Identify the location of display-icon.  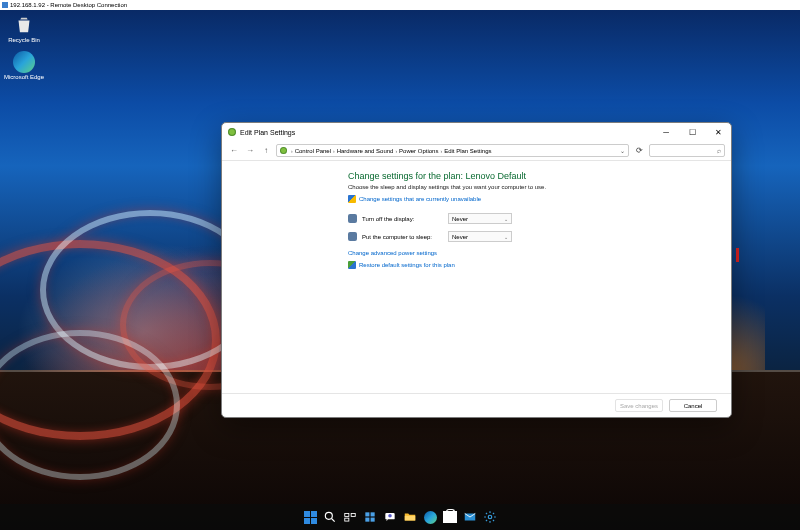
(352, 218).